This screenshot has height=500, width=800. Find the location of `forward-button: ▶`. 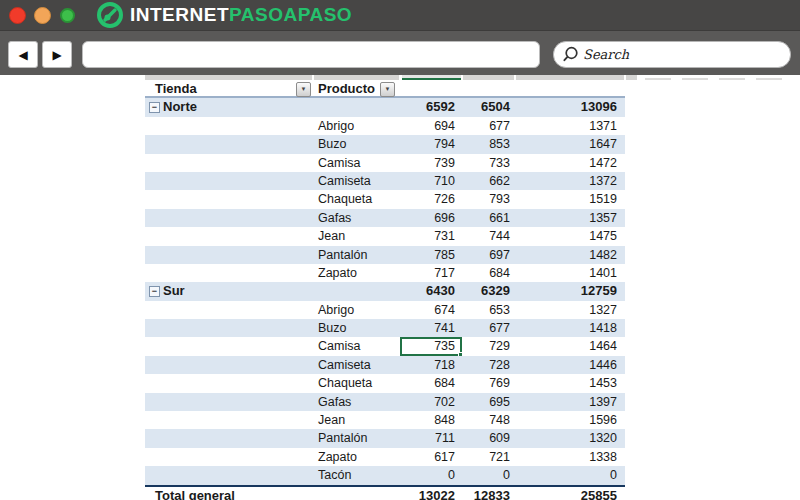

forward-button: ▶ is located at coordinates (57, 54).